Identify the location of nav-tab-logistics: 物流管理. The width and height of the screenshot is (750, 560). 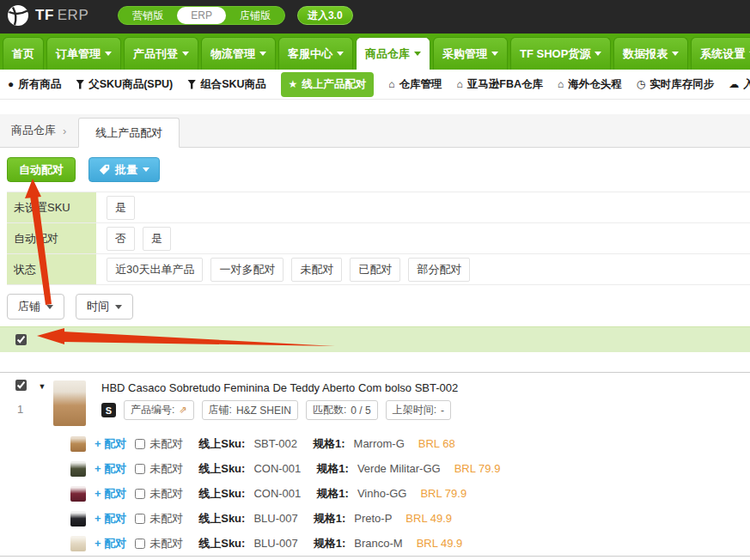
(239, 53).